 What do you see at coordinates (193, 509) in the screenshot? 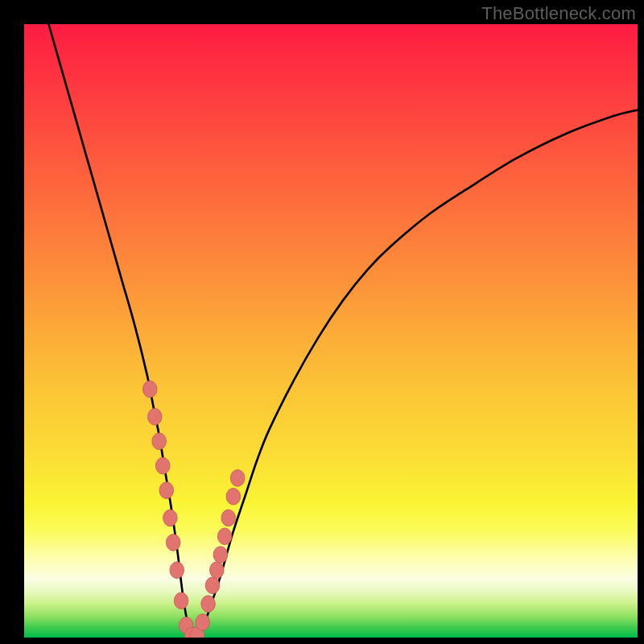
I see `highlight-dots` at bounding box center [193, 509].